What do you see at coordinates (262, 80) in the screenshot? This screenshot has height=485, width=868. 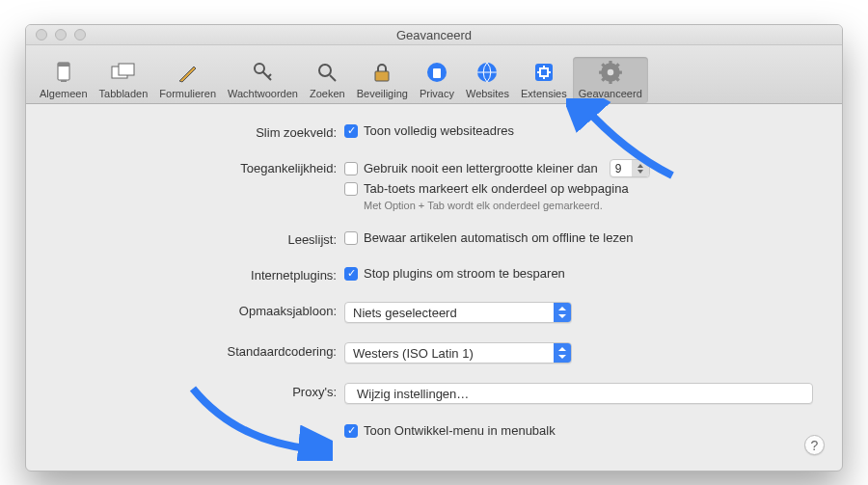 I see `tab-passwords: Wachtwoorden` at bounding box center [262, 80].